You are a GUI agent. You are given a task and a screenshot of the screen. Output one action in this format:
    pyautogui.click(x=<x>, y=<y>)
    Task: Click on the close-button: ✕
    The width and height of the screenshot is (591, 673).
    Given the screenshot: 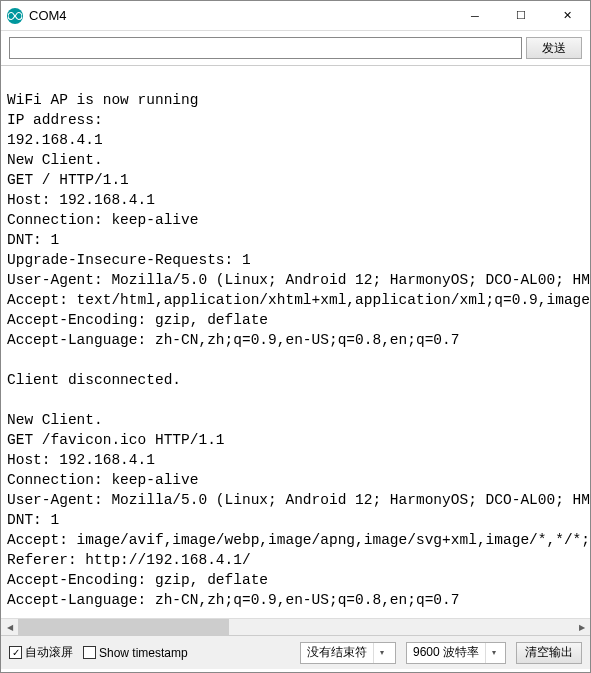 What is the action you would take?
    pyautogui.click(x=567, y=16)
    